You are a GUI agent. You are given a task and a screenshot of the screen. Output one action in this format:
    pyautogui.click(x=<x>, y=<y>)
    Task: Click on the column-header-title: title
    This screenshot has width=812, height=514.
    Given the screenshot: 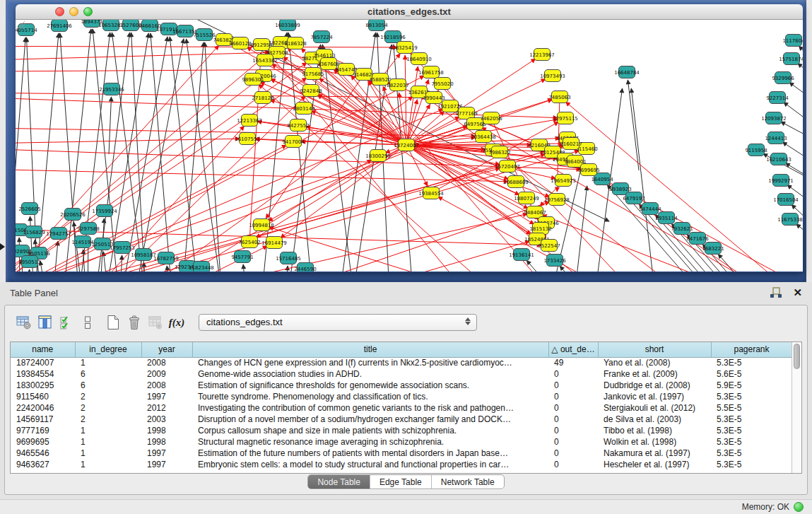 What is the action you would take?
    pyautogui.click(x=370, y=349)
    